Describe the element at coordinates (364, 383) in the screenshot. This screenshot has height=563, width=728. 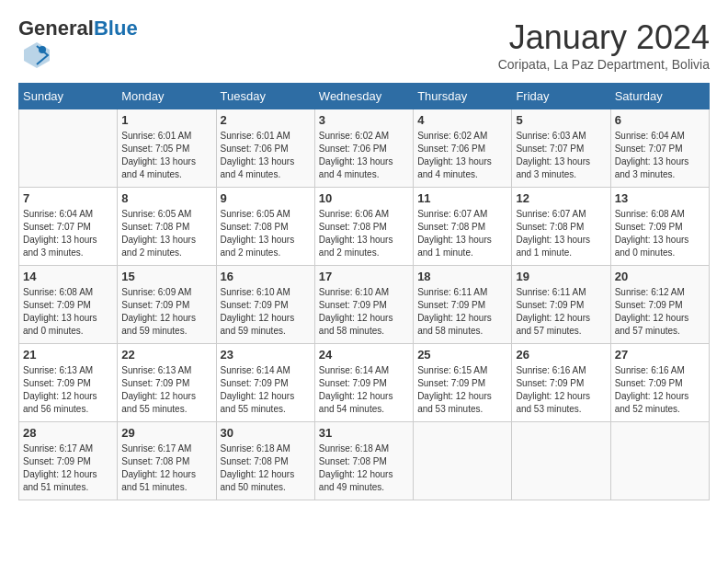
I see `calendar-cell: 24Sunrise: 6:14 AMSunset: 7:09 PMDayligh…` at that location.